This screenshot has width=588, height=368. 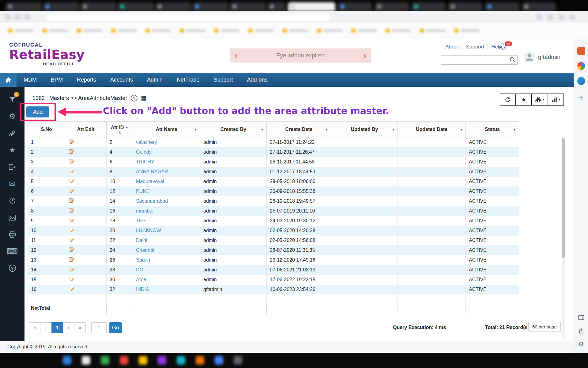 What do you see at coordinates (581, 344) in the screenshot?
I see `sidebar-settings-button: ⚙` at bounding box center [581, 344].